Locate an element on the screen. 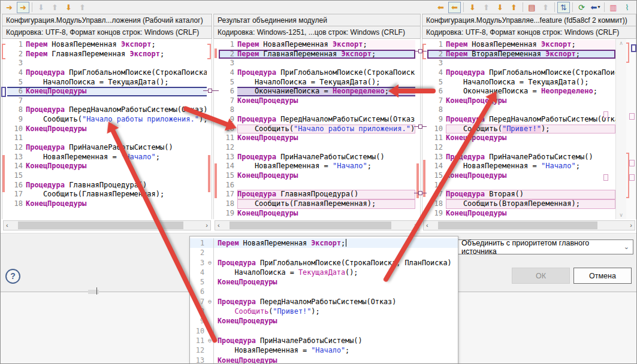 This screenshot has width=637, height=364. scroll-down-icon: ∨ is located at coordinates (621, 215).